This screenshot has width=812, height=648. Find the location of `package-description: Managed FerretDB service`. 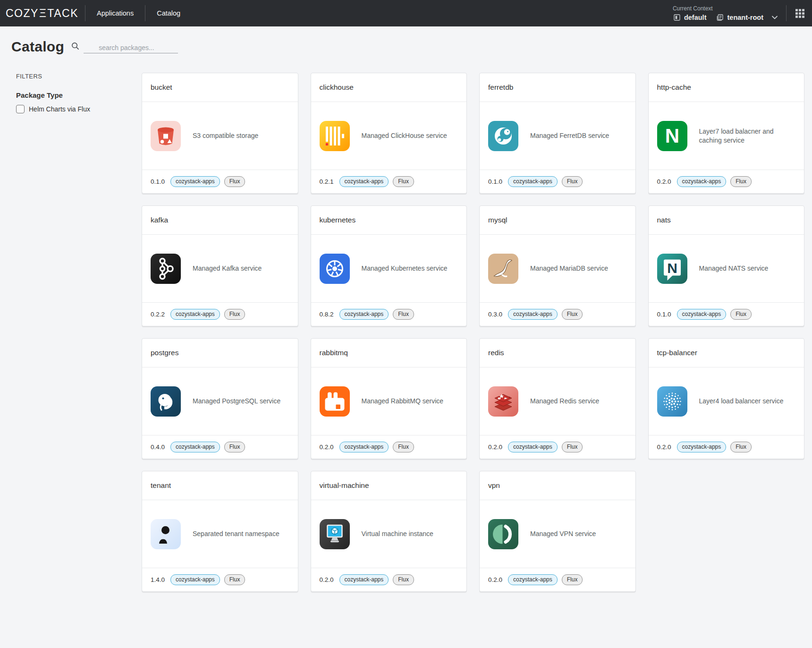

package-description: Managed FerretDB service is located at coordinates (571, 136).